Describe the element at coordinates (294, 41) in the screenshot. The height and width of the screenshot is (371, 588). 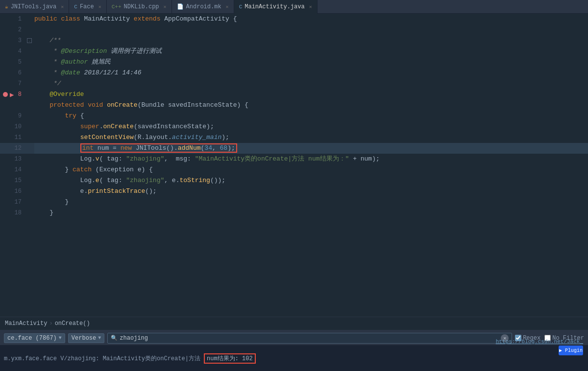
I see `code-line-3: 3 - /**` at that location.